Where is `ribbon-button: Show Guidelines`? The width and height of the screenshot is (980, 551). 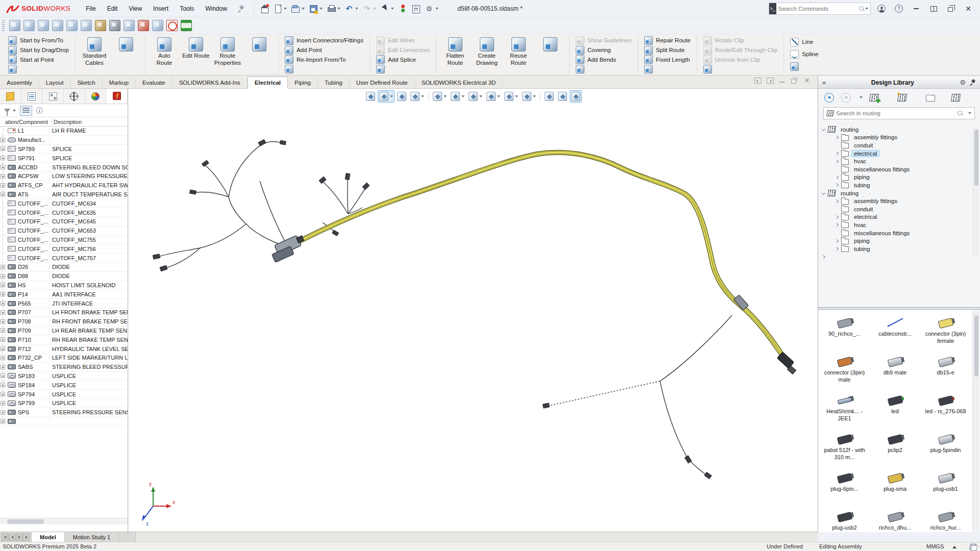
ribbon-button: Show Guidelines is located at coordinates (603, 41).